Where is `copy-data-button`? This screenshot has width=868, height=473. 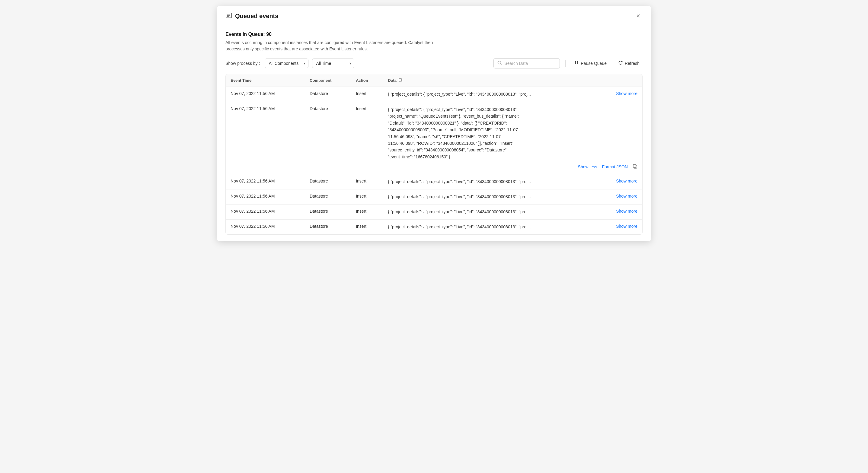
copy-data-button is located at coordinates (635, 167).